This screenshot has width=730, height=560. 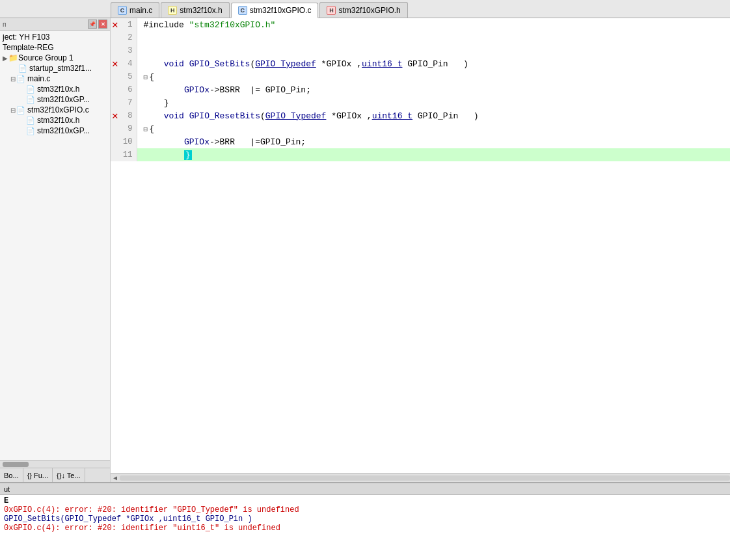 I want to click on line-content-7: }, so click(x=433, y=103).